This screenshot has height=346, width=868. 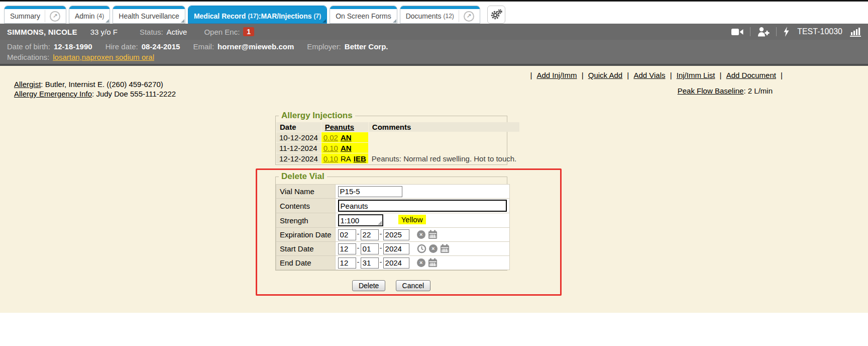 What do you see at coordinates (370, 263) in the screenshot?
I see `end-day-input` at bounding box center [370, 263].